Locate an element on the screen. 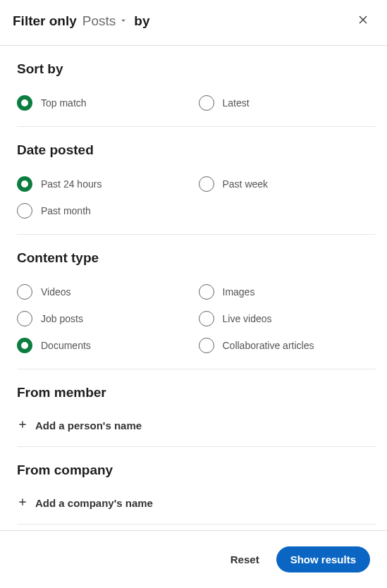 Image resolution: width=387 pixels, height=588 pixels. section-title: Content type is located at coordinates (199, 258).